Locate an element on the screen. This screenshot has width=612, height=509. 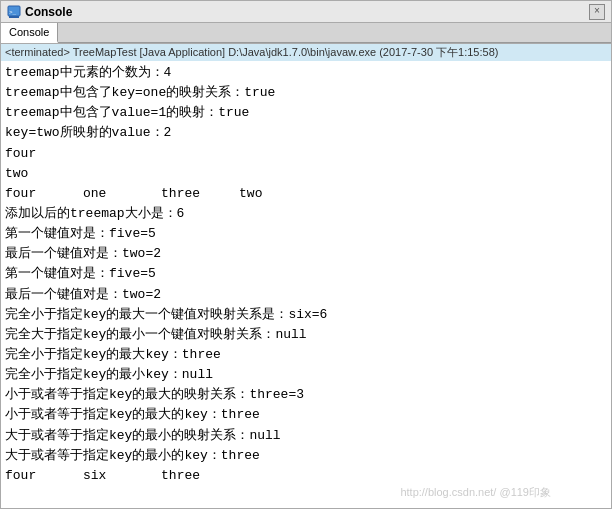
output-line: 完全小于指定key的最大key：three is located at coordinates (306, 355).